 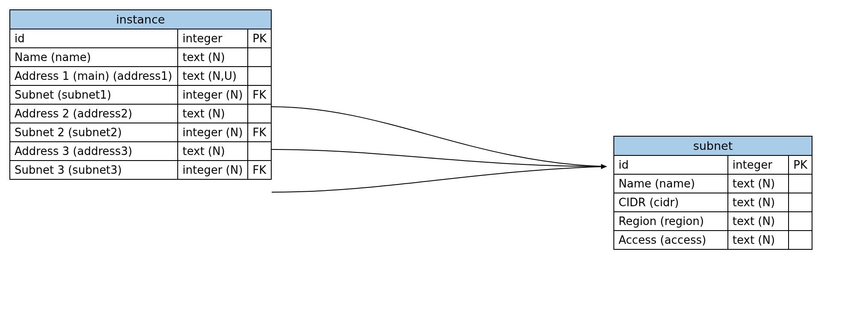 I want to click on table-row: CIDR (cidr) text (N), so click(x=713, y=202).